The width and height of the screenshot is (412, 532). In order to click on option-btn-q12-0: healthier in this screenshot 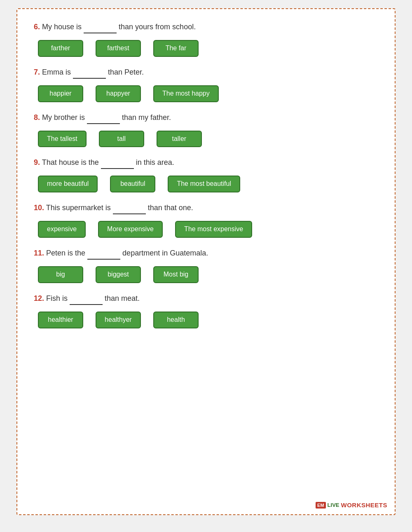, I will do `click(61, 320)`.